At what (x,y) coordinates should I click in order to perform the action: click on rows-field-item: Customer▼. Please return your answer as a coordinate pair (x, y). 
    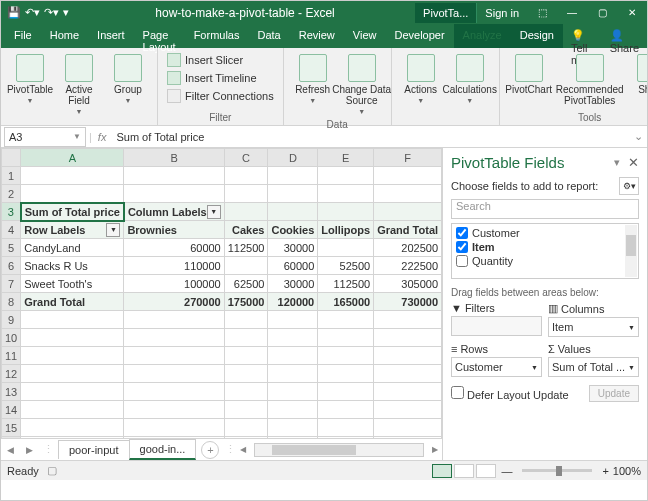
    Looking at the image, I should click on (496, 367).